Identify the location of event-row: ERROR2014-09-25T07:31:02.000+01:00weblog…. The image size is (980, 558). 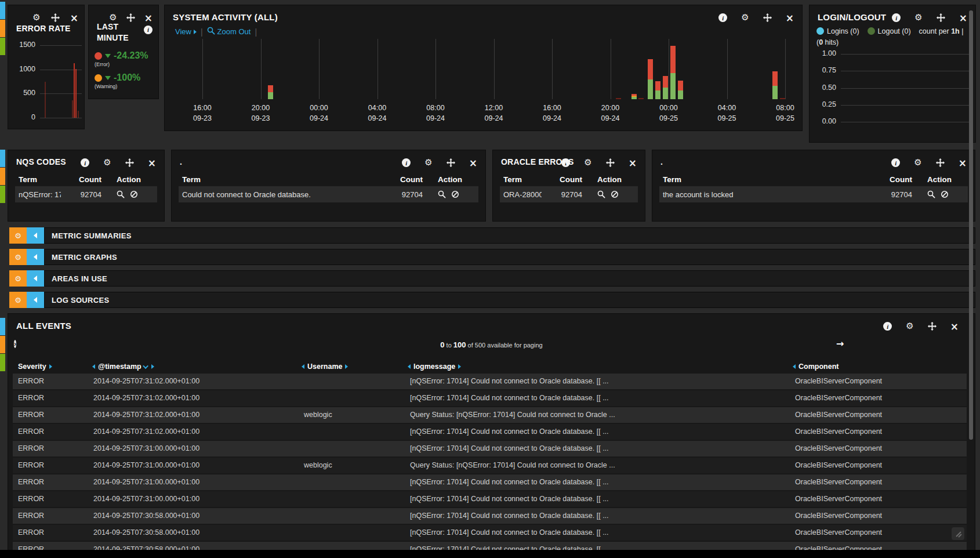
(489, 415).